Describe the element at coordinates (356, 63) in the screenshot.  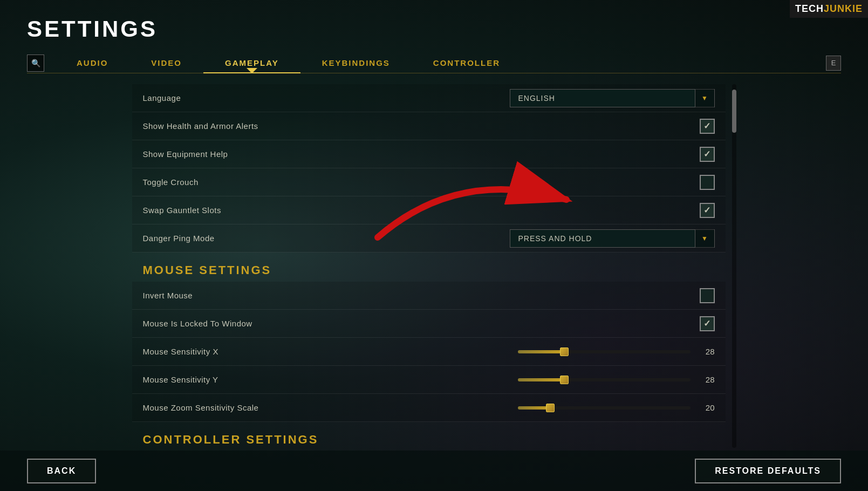
I see `tab-keybindings: KEYBINDINGS` at that location.